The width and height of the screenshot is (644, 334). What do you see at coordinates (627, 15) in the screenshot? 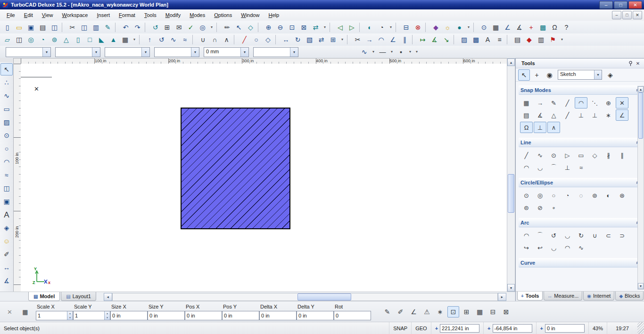
I see `mdi-restore-button: □` at bounding box center [627, 15].